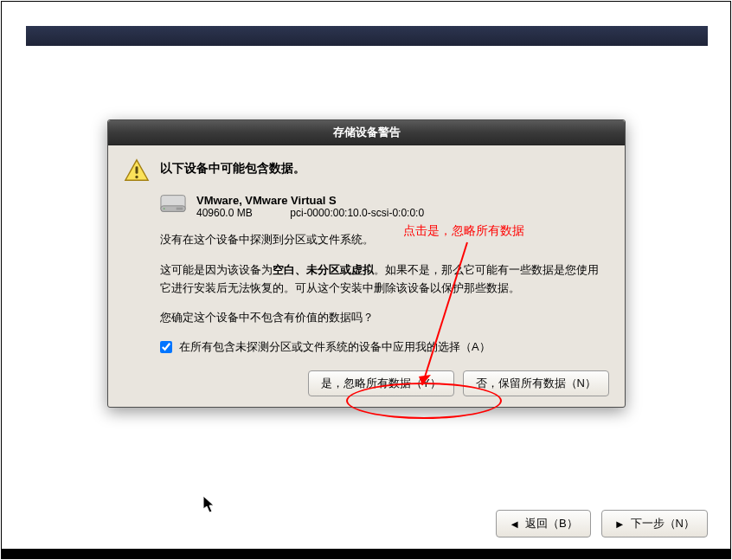  I want to click on apply-all-checkbox, so click(166, 347).